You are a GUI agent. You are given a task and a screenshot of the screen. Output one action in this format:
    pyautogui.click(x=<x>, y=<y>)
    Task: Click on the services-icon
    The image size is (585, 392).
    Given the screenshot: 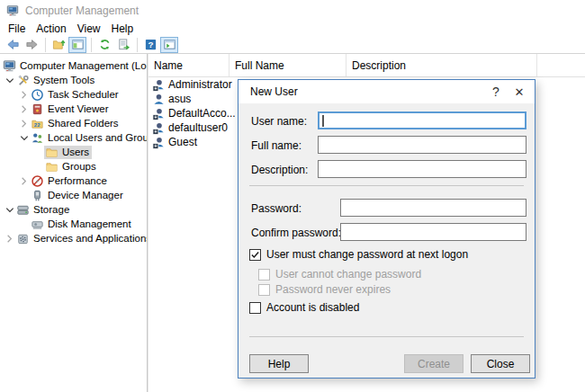 What is the action you would take?
    pyautogui.click(x=23, y=239)
    